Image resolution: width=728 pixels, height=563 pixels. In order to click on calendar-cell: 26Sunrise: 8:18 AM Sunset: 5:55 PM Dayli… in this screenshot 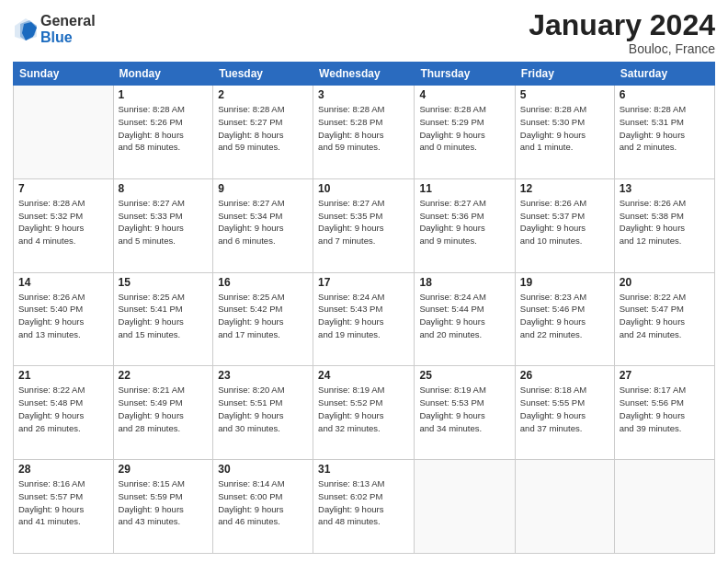, I will do `click(564, 413)`.